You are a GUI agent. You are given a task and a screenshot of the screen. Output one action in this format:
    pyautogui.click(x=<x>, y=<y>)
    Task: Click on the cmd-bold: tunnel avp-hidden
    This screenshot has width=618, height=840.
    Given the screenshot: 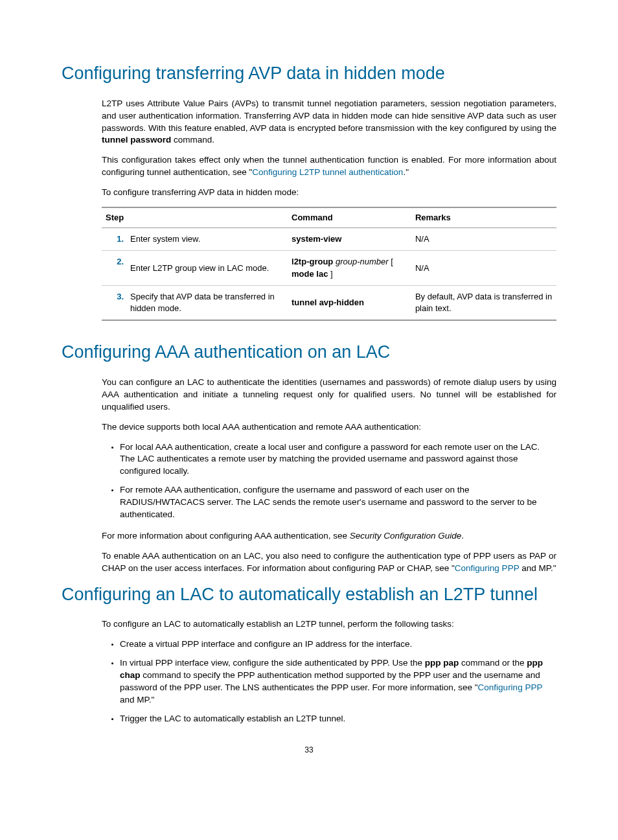 What is the action you would take?
    pyautogui.click(x=328, y=302)
    